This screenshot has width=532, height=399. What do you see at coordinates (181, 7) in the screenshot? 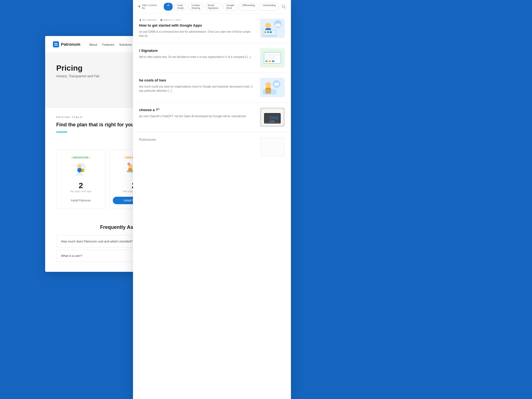
I see `filter-tag-casestudy: Case Study` at bounding box center [181, 7].